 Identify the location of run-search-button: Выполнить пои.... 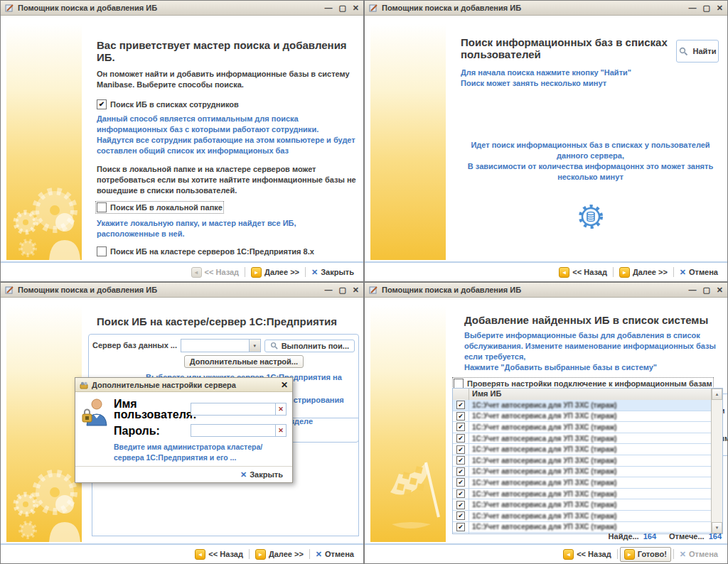
(310, 346).